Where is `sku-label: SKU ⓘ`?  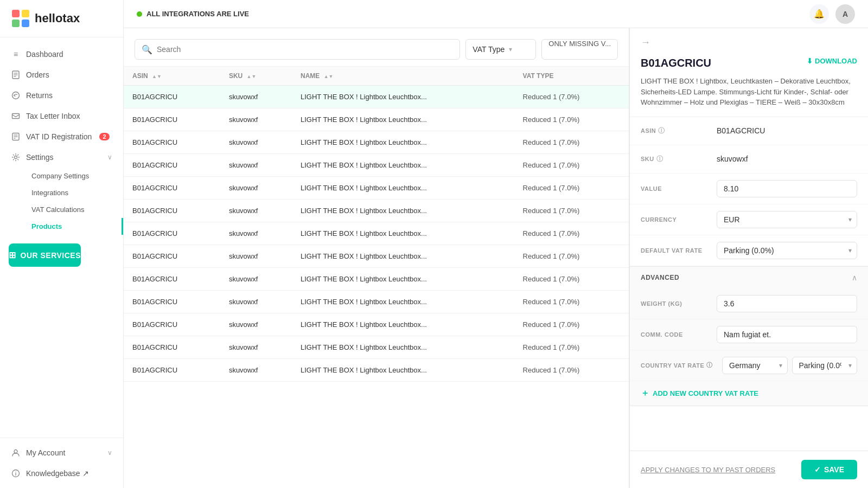 sku-label: SKU ⓘ is located at coordinates (679, 159).